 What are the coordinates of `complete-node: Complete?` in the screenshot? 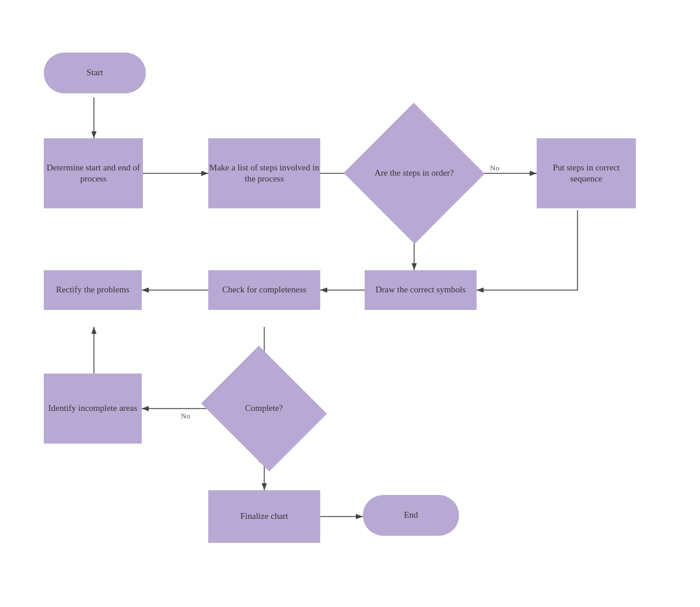 It's located at (264, 409).